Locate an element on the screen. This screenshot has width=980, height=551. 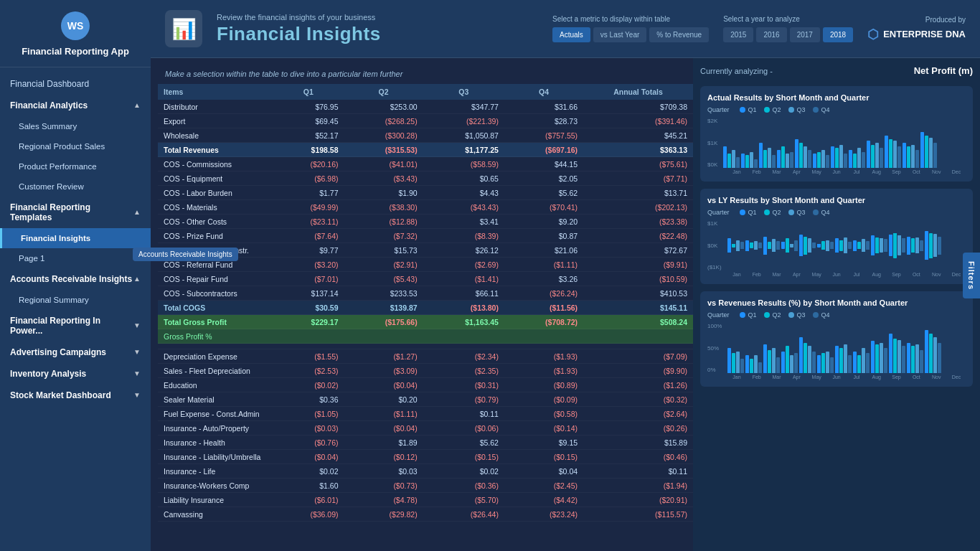
sidebar-item-page-1: Page 1 is located at coordinates (75, 258).